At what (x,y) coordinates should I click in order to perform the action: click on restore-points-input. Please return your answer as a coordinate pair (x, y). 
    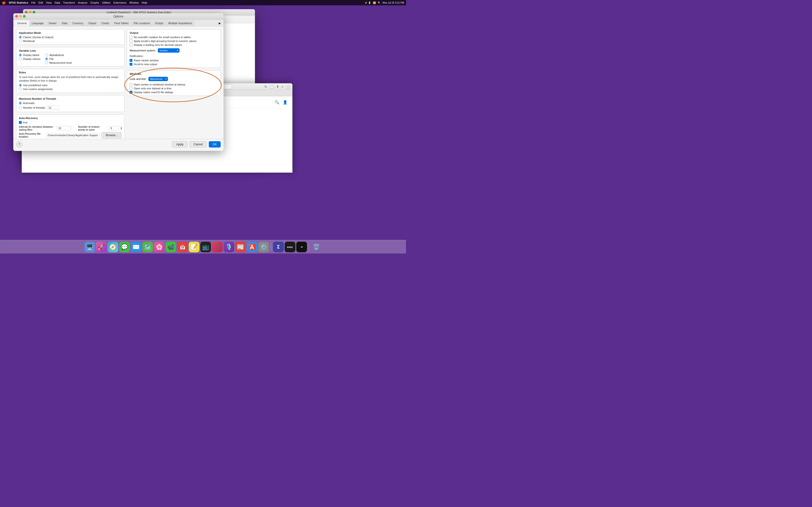
    Looking at the image, I should click on (114, 128).